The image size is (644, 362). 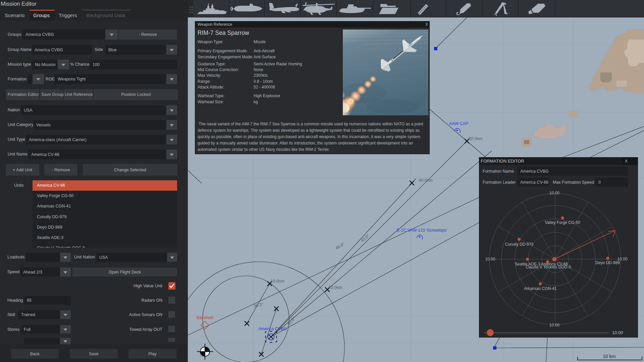 What do you see at coordinates (426, 180) in the screenshot?
I see `svg-text: 40.0nm` at bounding box center [426, 180].